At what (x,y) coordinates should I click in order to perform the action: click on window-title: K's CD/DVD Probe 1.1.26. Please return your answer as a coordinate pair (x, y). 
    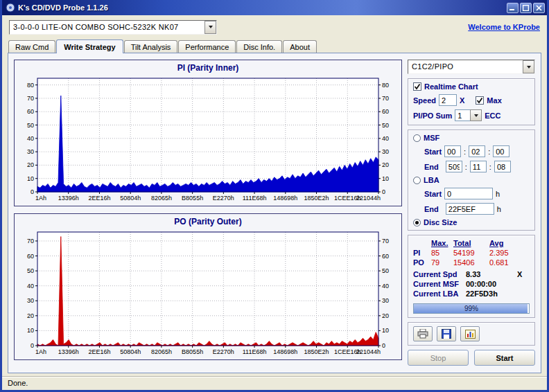
    Looking at the image, I should click on (261, 8).